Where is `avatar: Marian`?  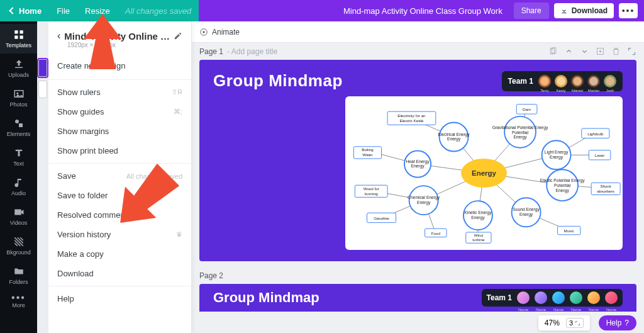 avatar: Marian is located at coordinates (594, 81).